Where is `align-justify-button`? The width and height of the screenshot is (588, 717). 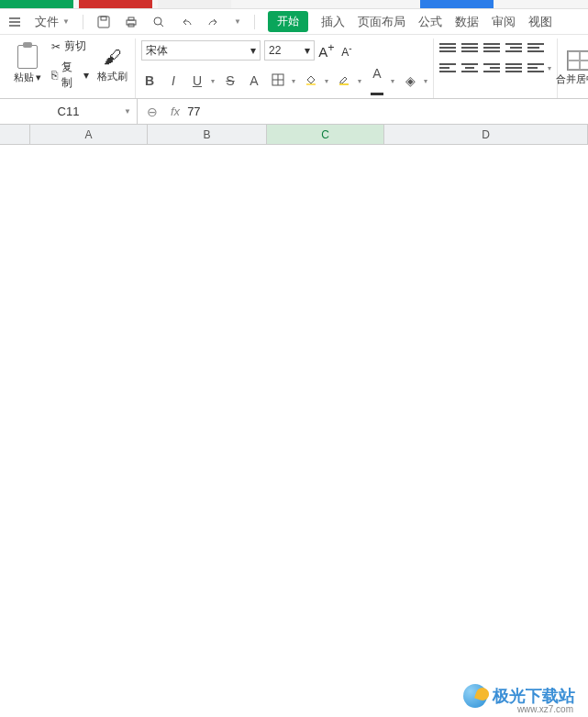
align-justify-button is located at coordinates (514, 68).